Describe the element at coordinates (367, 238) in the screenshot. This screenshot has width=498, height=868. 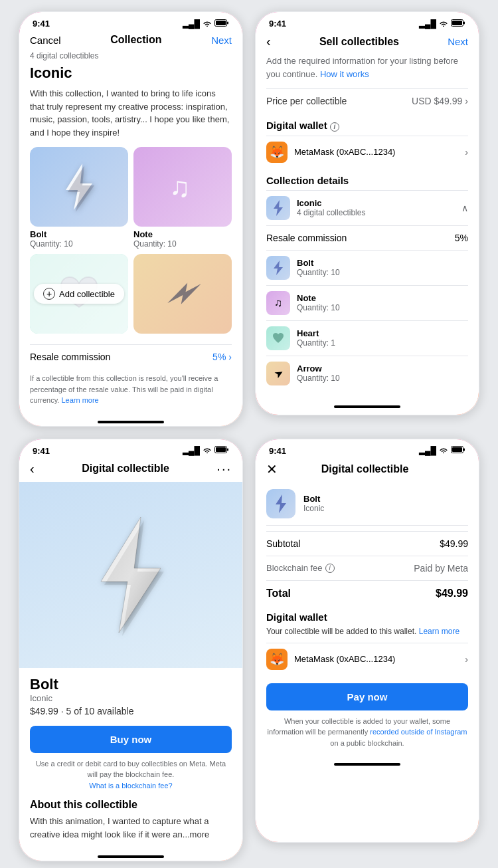
I see `resale-row-2: Resale commission 5%` at that location.